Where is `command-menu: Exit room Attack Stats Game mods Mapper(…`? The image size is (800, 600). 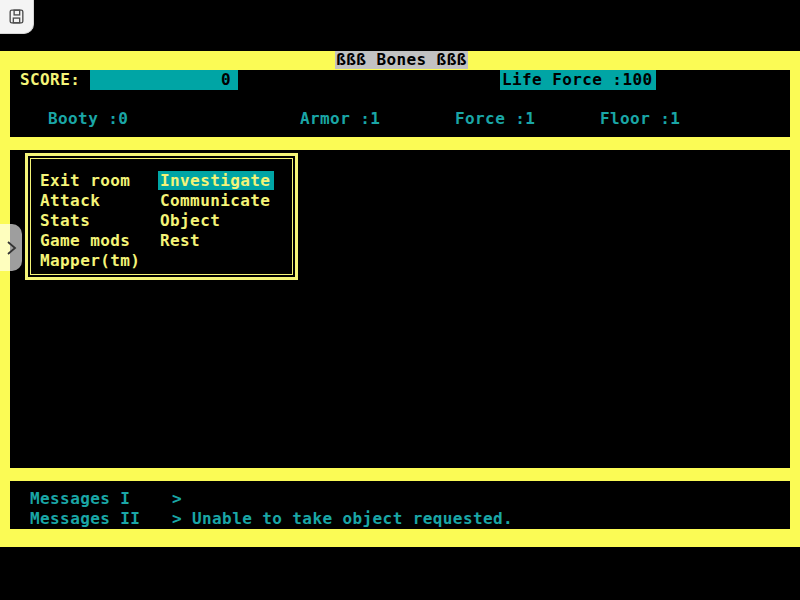 command-menu: Exit room Attack Stats Game mods Mapper(… is located at coordinates (162, 216).